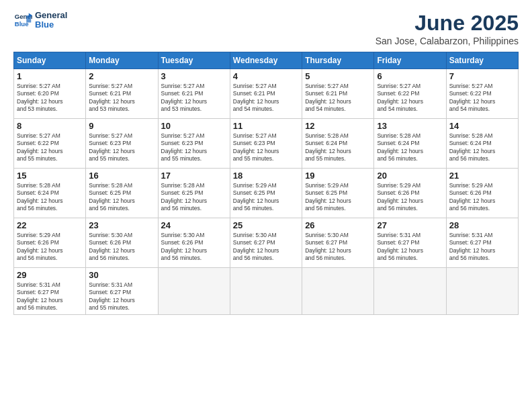 The image size is (532, 411). What do you see at coordinates (50, 60) in the screenshot?
I see `header-sunday: Sunday` at bounding box center [50, 60].